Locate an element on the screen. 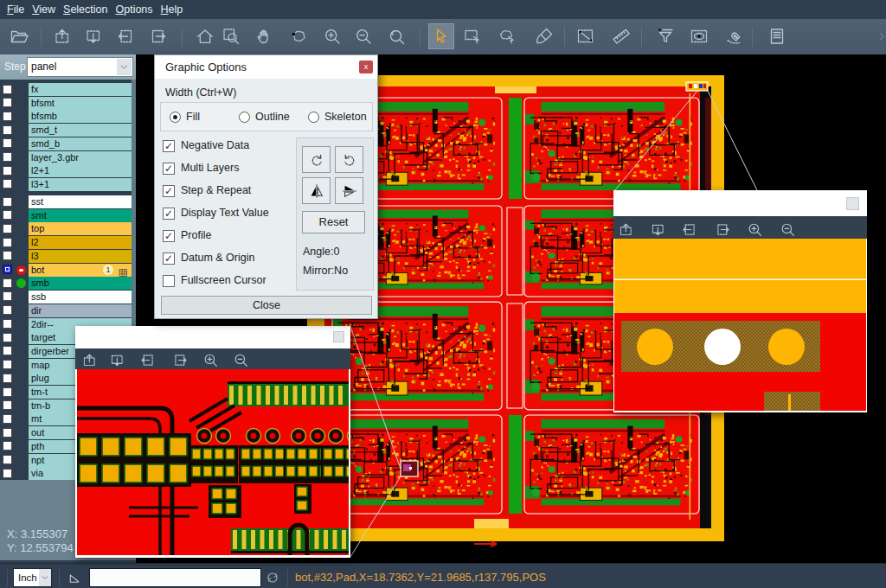 The image size is (886, 588). layer-row-fx: fx is located at coordinates (80, 90).